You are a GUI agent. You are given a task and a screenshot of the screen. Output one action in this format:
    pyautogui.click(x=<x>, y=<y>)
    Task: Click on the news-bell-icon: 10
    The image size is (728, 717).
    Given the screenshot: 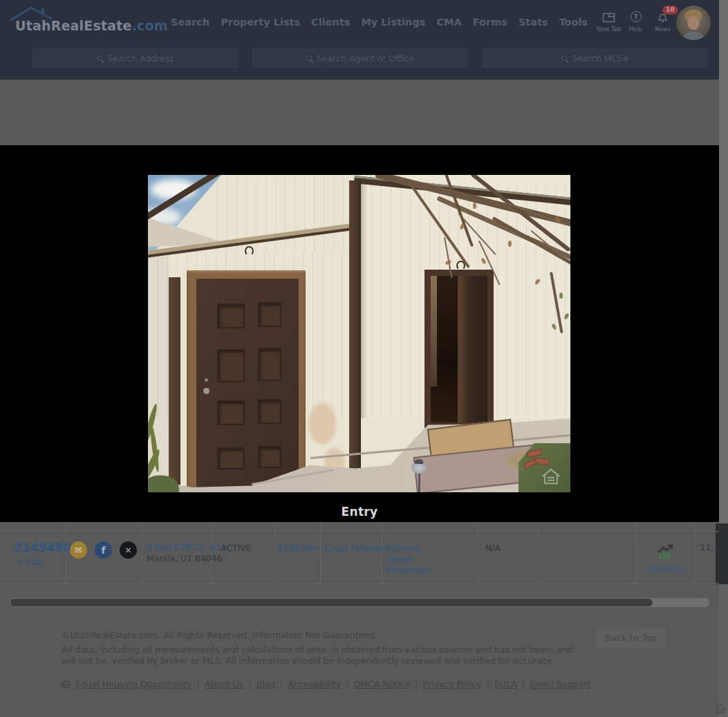 What is the action you would take?
    pyautogui.click(x=662, y=17)
    